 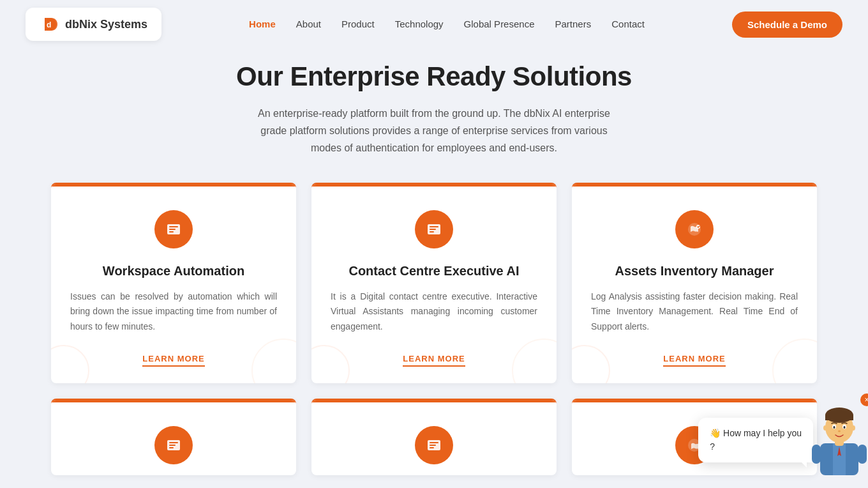 I want to click on chat-bubble: 👋 How may I help you ?, so click(x=756, y=440).